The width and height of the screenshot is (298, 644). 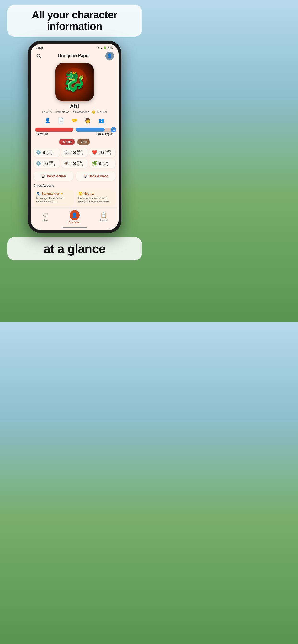 I want to click on damage-dice-badge: ✕ 1d6, so click(x=67, y=142).